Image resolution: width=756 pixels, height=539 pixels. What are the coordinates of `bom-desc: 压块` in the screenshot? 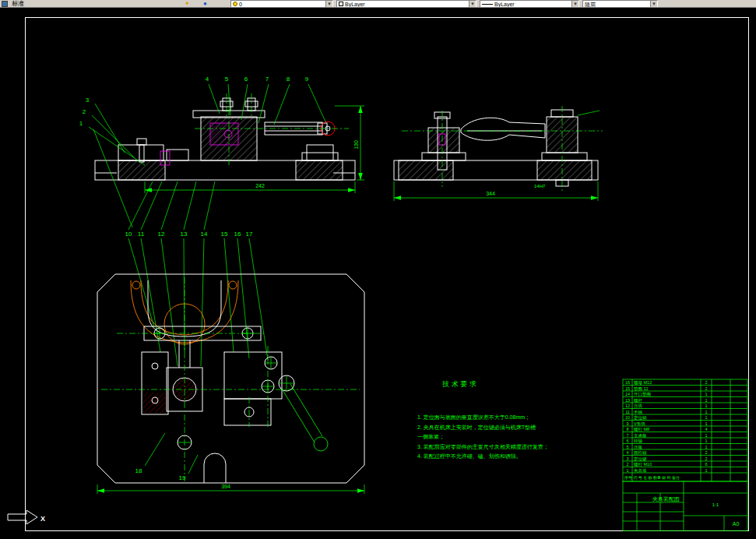 It's located at (638, 406).